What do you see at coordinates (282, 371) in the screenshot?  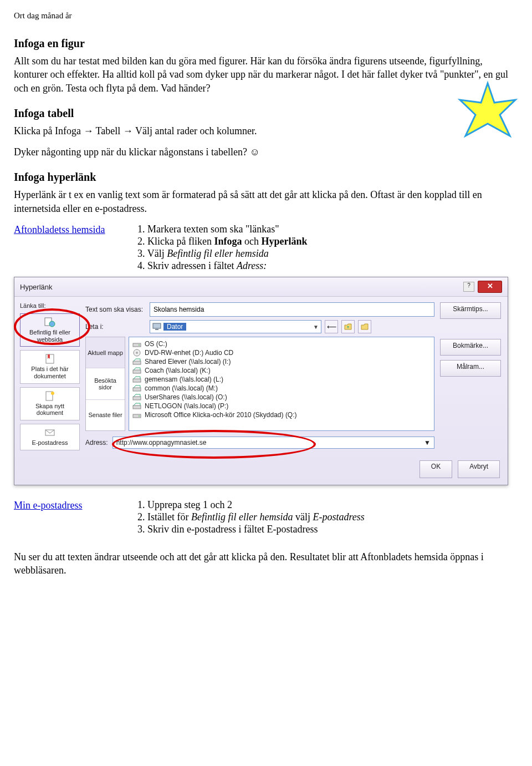 I see `list-item: Coach (\\als.local) (K:)` at bounding box center [282, 371].